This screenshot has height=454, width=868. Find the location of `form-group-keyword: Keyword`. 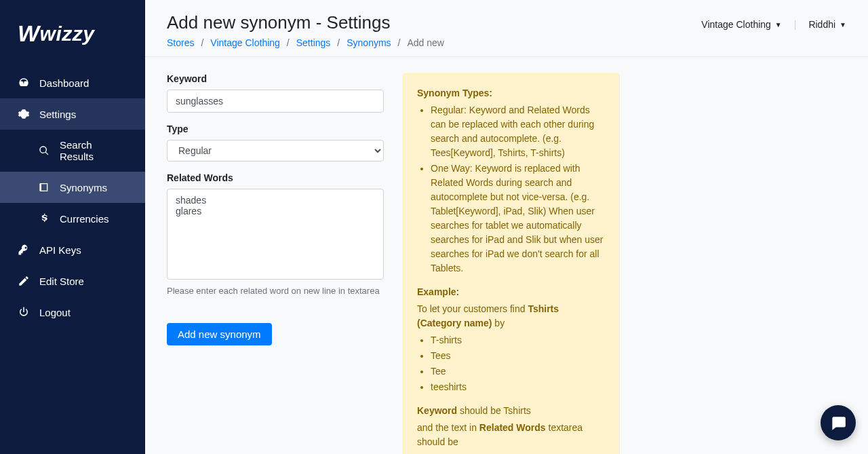

form-group-keyword: Keyword is located at coordinates (275, 93).